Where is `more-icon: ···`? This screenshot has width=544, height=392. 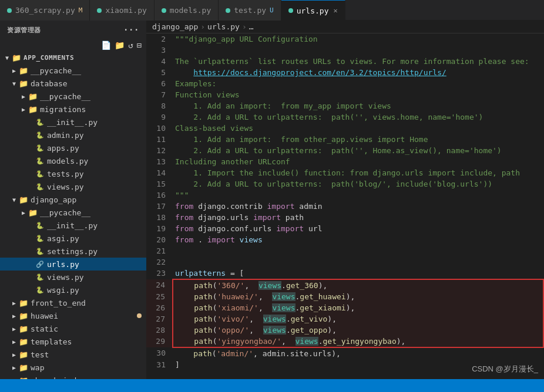 more-icon: ··· is located at coordinates (132, 30).